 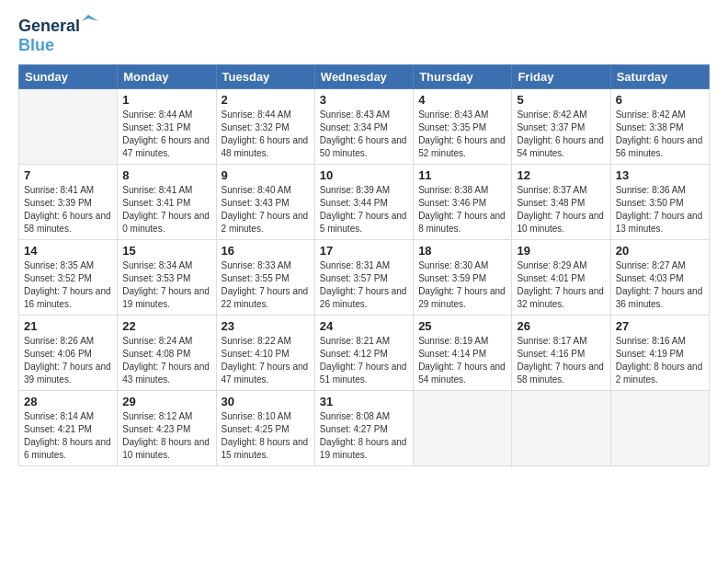 I want to click on cell-info: Sunrise: 8:17 AMSunset: 4:16 PMDaylight:…, so click(x=561, y=361).